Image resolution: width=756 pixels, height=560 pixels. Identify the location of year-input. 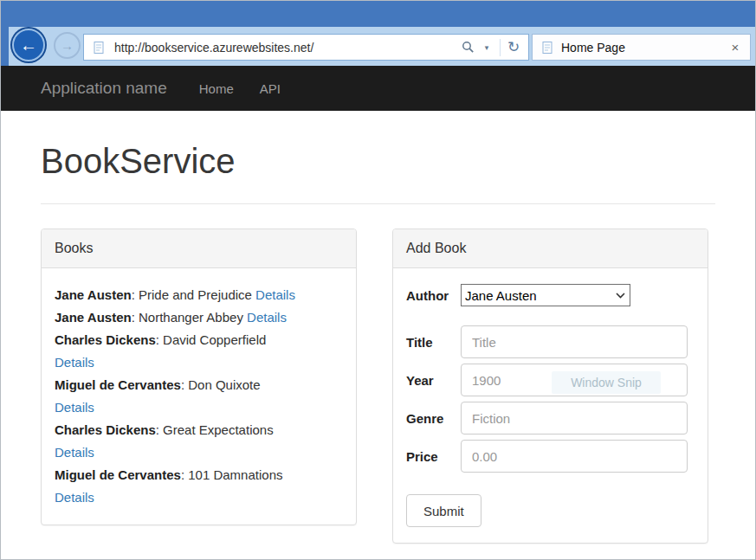
(574, 380).